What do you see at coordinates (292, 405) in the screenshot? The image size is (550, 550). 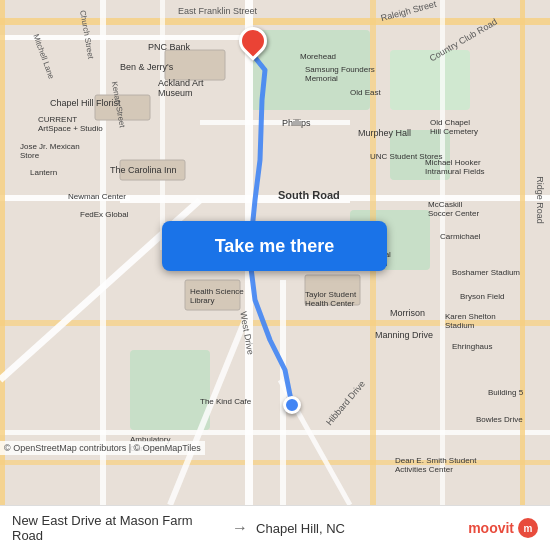 I see `start-marker` at bounding box center [292, 405].